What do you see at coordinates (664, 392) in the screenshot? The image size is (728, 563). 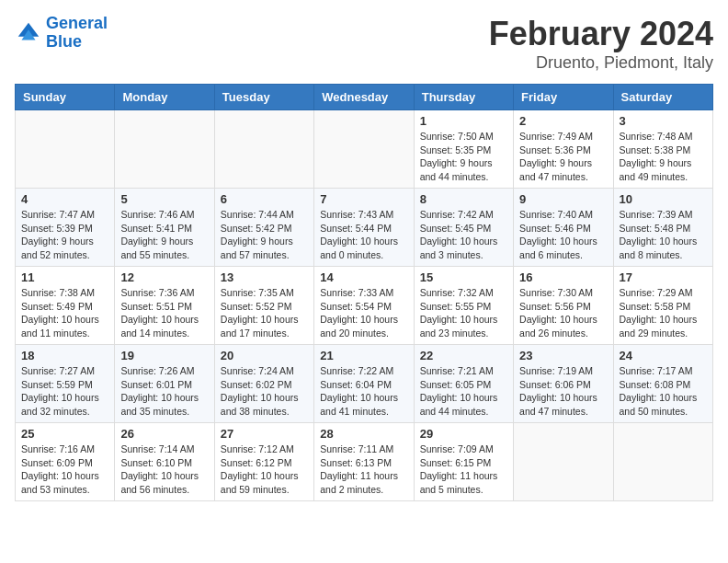 I see `day-info: Sunrise: 7:17 AM Sunset: 6:08 PM Dayligh…` at bounding box center [664, 392].